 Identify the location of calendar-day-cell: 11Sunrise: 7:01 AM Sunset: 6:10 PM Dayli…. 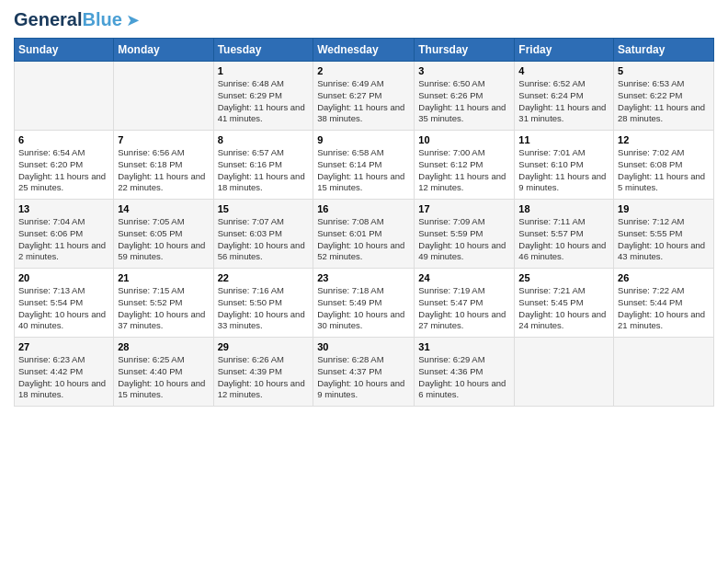
(564, 166).